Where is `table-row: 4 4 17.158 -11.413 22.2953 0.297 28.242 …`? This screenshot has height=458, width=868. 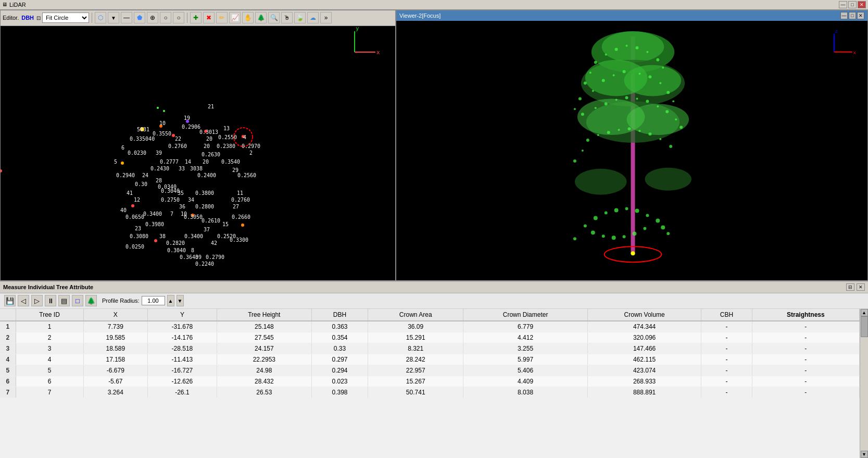 table-row: 4 4 17.158 -11.413 22.2953 0.297 28.242 … is located at coordinates (430, 360).